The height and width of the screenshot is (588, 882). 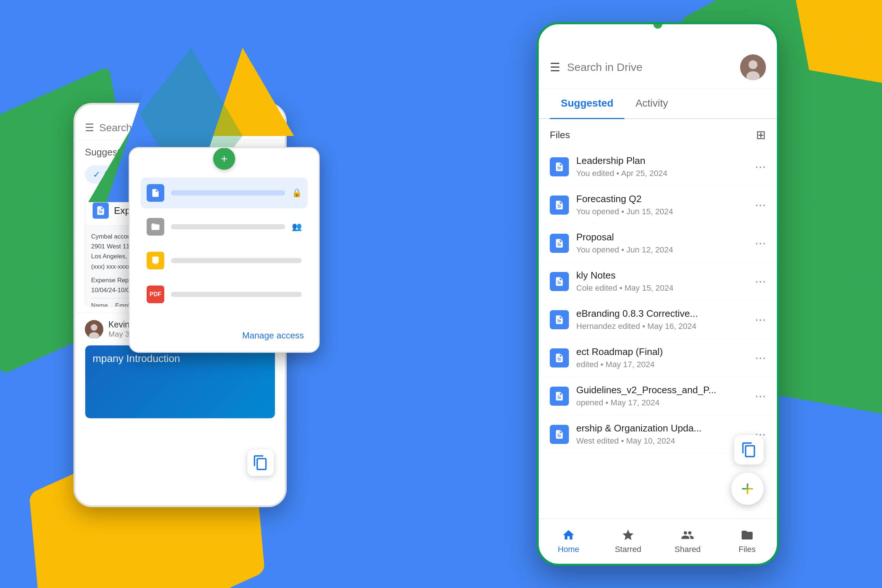 What do you see at coordinates (628, 549) in the screenshot?
I see `nav-label-starred: Starred` at bounding box center [628, 549].